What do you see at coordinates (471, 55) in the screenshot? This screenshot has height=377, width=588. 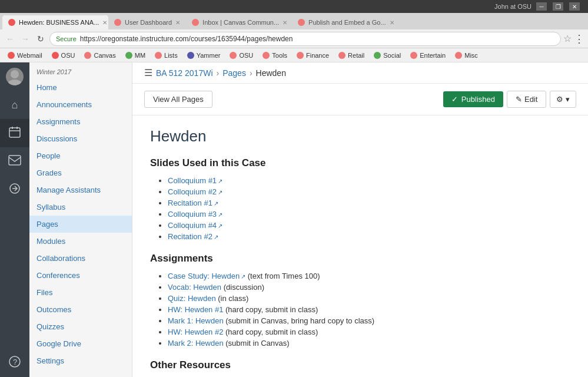 I see `bookmark-label-misc: Misc` at bounding box center [471, 55].